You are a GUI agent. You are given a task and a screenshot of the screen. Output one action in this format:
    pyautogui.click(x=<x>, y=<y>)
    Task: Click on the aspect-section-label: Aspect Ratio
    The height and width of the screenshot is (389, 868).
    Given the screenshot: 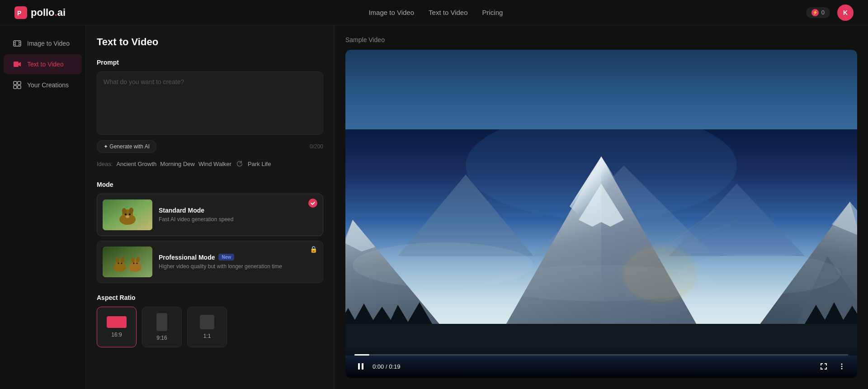 What is the action you would take?
    pyautogui.click(x=210, y=298)
    